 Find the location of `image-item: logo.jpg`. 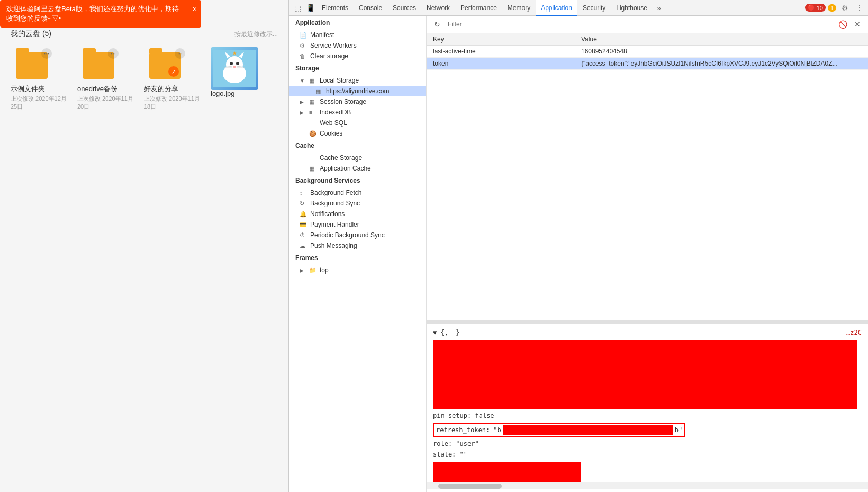

image-item: logo.jpg is located at coordinates (240, 79).